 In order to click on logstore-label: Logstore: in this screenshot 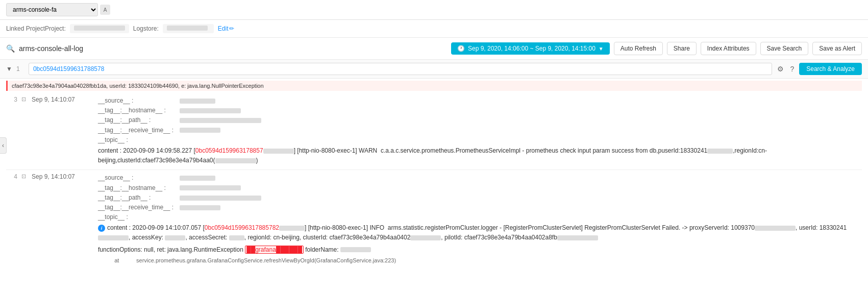, I will do `click(146, 29)`.